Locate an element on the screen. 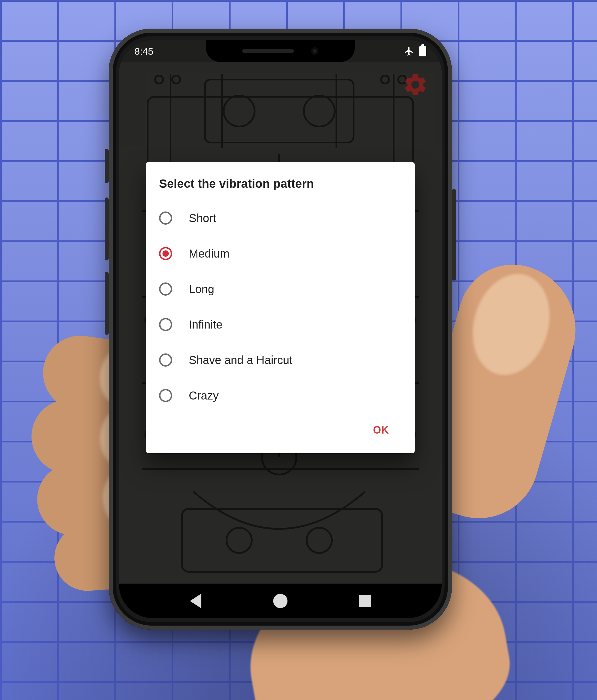  option-label: Infinite is located at coordinates (206, 325).